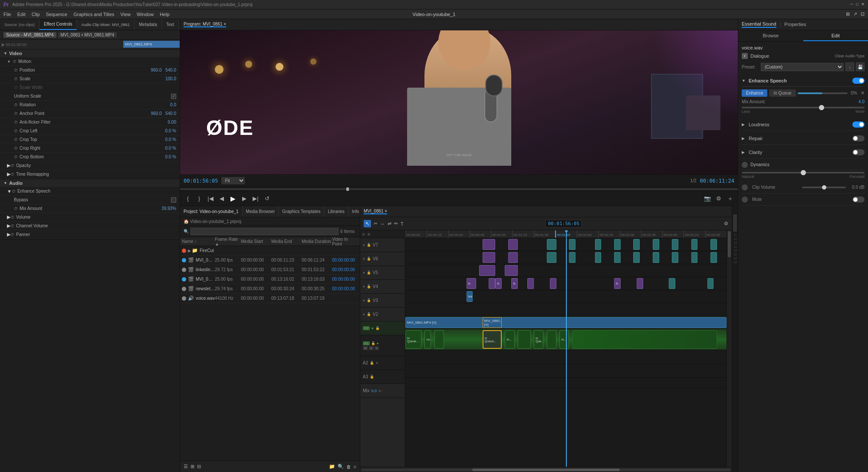  I want to click on tab-graphics-templates: Graphics Templates, so click(301, 212).